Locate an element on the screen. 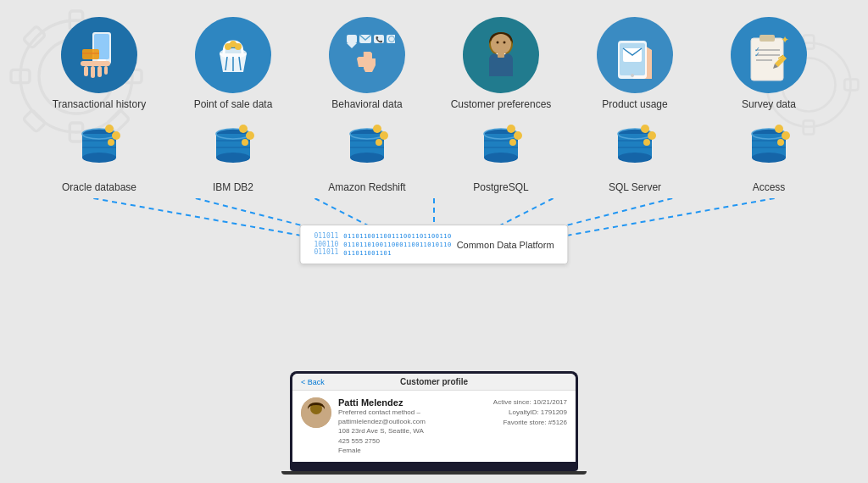  avatar-svg is located at coordinates (316, 413).